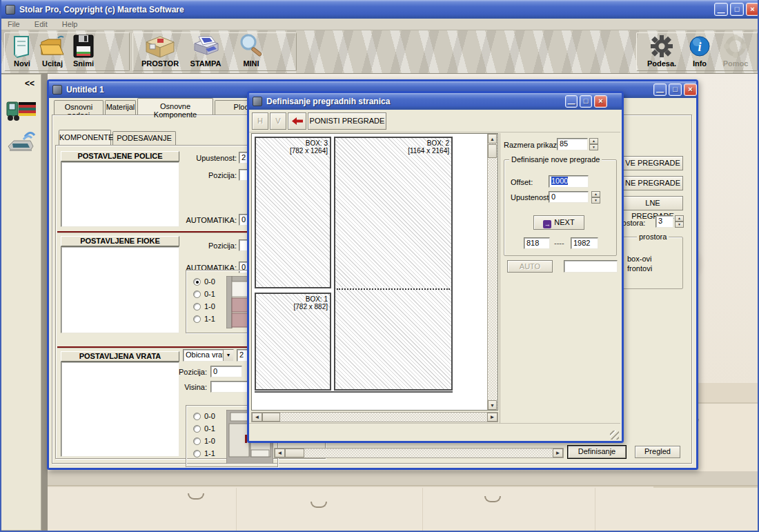  I want to click on tab-podesavanje: PODESAVANJE, so click(144, 138).